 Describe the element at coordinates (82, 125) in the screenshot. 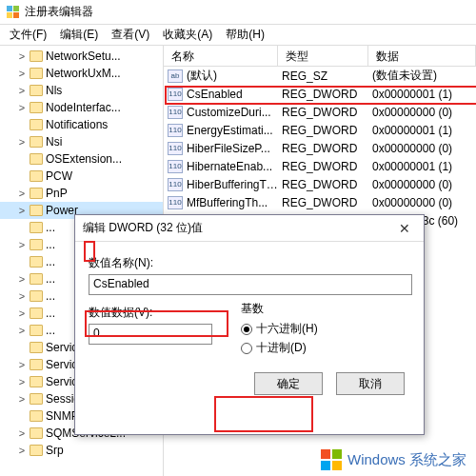

I see `tree-item: Notifications` at that location.